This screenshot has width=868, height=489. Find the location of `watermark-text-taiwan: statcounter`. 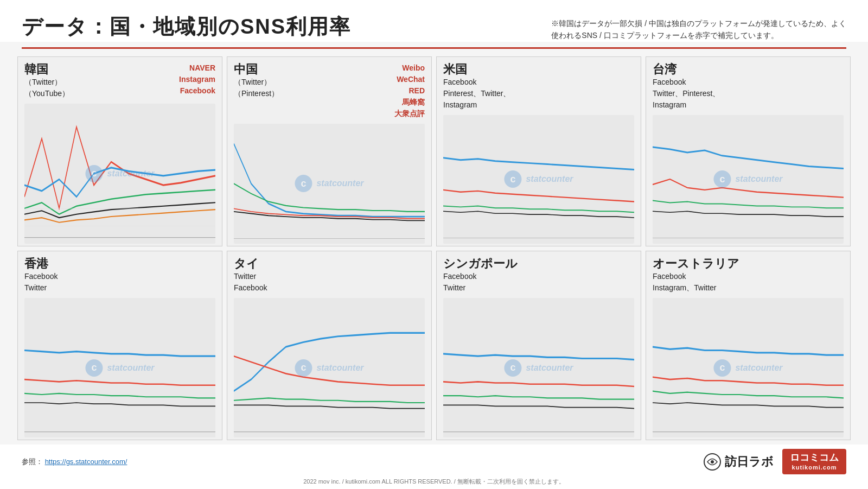

watermark-text-taiwan: statcounter is located at coordinates (758, 179).